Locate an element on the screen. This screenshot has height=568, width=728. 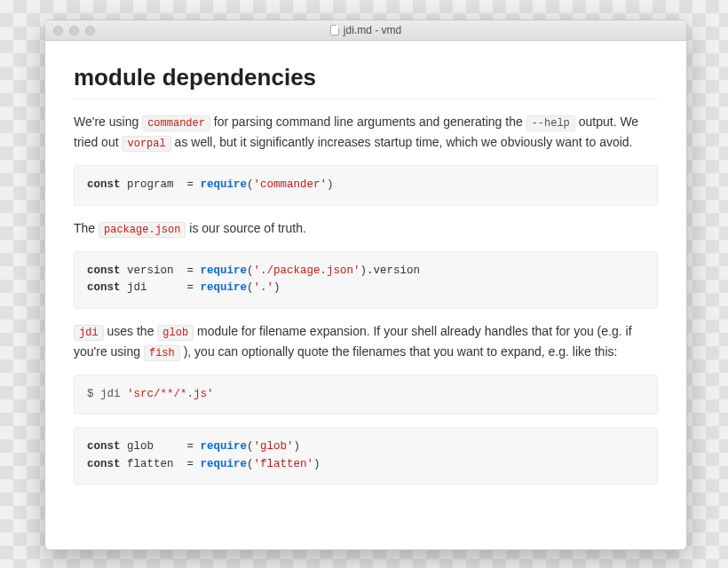
zoom-button is located at coordinates (91, 30).